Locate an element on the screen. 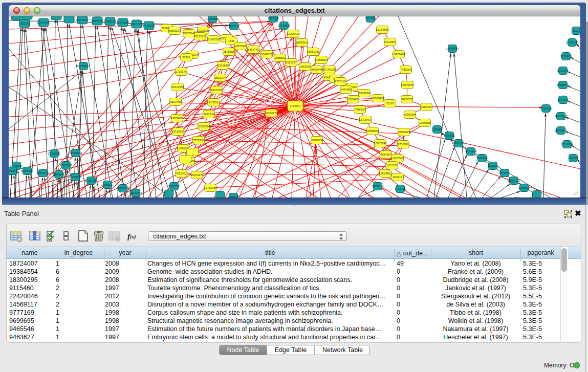 This screenshot has width=588, height=372. svg-text: 6379197 is located at coordinates (459, 143).